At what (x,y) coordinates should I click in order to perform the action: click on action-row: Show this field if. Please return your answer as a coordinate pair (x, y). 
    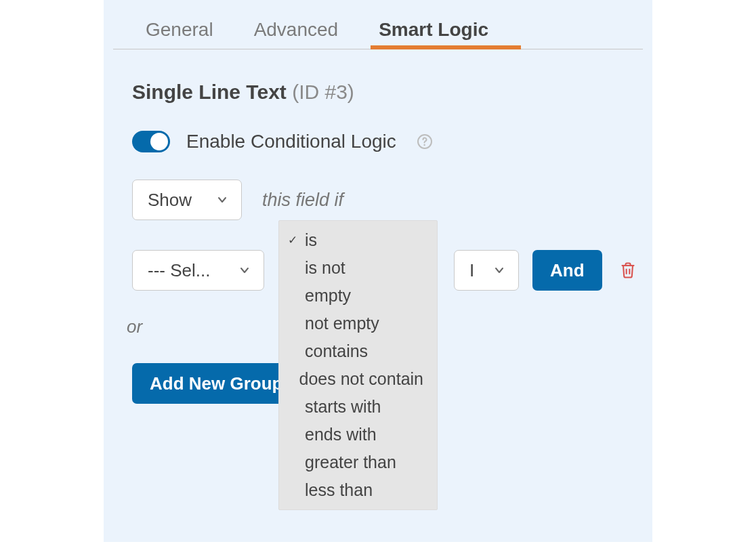
    Looking at the image, I should click on (378, 186).